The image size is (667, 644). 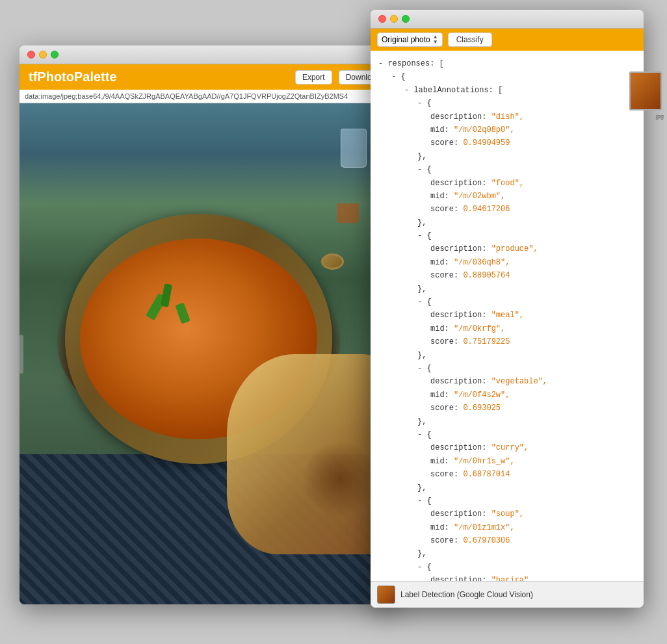 What do you see at coordinates (507, 64) in the screenshot?
I see `json-line: - responses: [` at bounding box center [507, 64].